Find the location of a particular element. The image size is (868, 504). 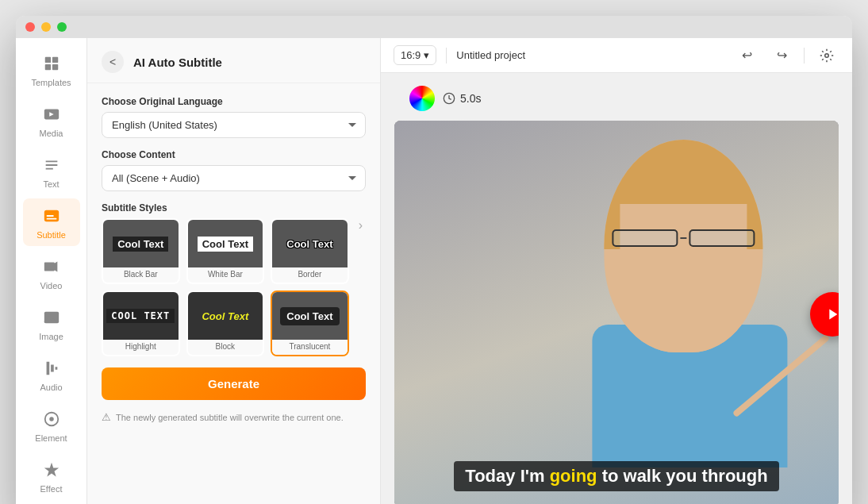

sidebar-label-templates: Templates is located at coordinates (51, 83).